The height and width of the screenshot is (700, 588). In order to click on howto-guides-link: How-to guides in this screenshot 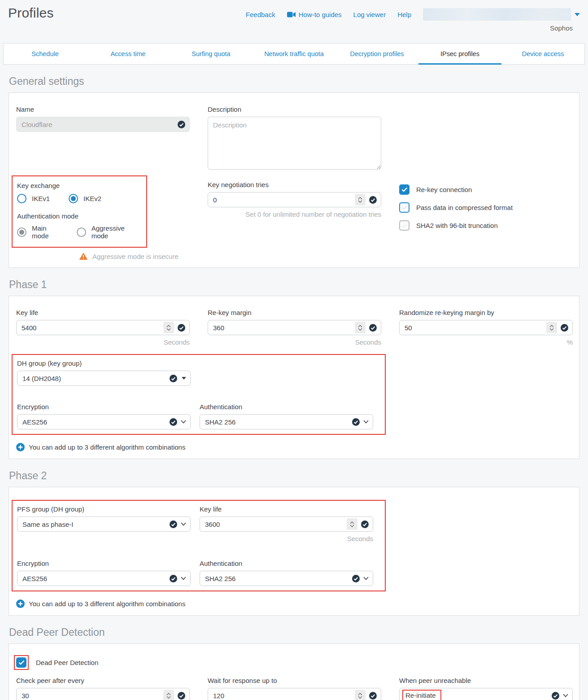, I will do `click(314, 14)`.